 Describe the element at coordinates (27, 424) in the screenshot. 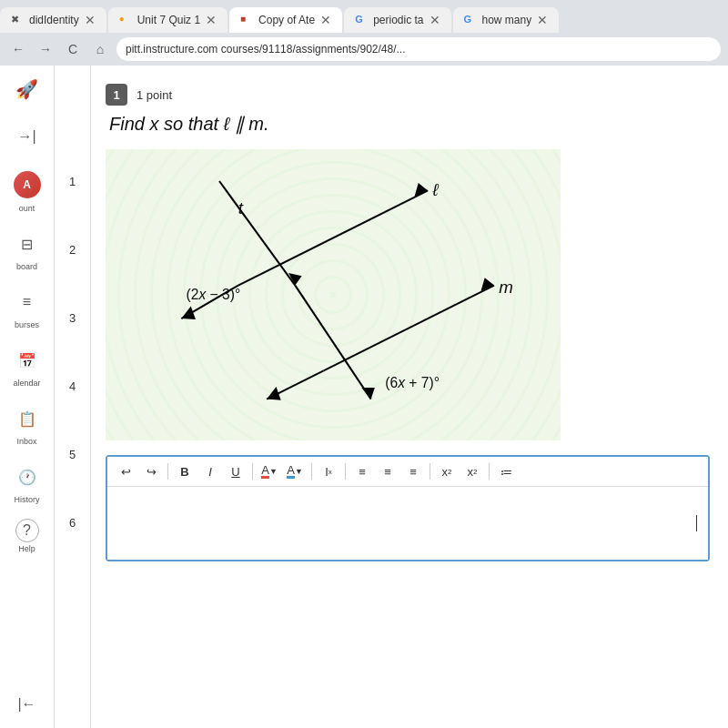

I see `sidebar-item-inbox: 📋 Inbox` at that location.